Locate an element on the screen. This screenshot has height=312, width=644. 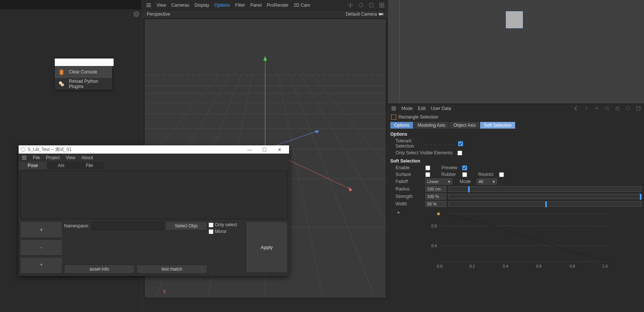
tab-modeling-axis: Modeling Axis is located at coordinates (431, 125).